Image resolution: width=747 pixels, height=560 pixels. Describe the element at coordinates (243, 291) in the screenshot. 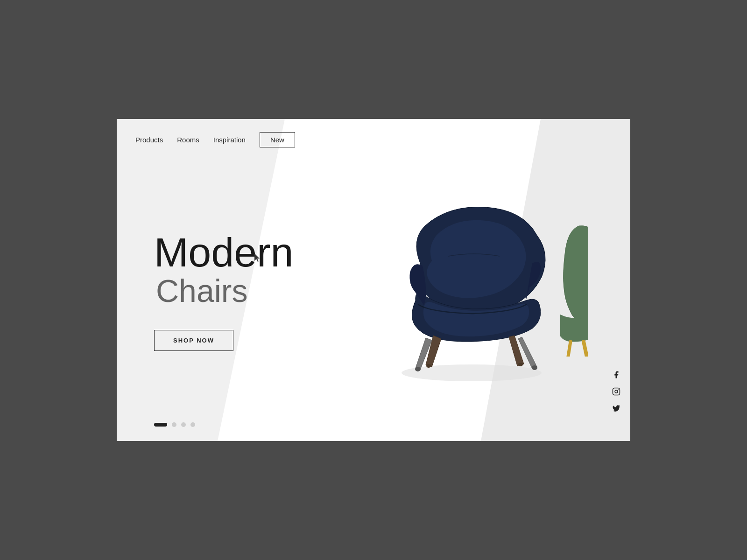

I see `left-section: Modern Chairs SHOP NOW` at that location.